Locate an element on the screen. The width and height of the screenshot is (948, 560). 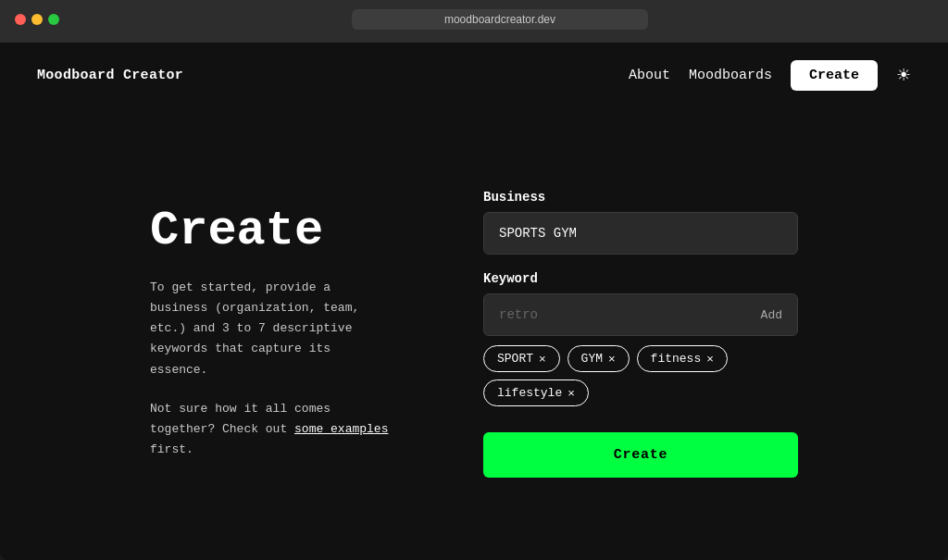
nav-logo: Moodboard Creator is located at coordinates (110, 76).